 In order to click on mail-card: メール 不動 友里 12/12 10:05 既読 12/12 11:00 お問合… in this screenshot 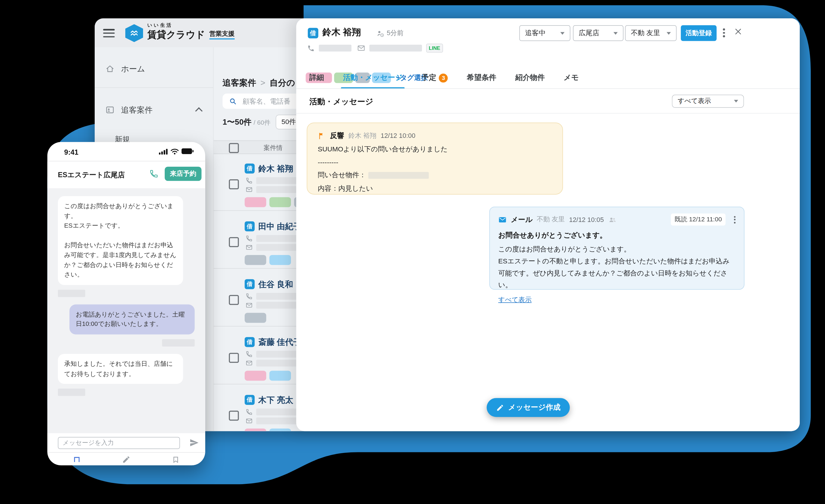, I will do `click(617, 248)`.